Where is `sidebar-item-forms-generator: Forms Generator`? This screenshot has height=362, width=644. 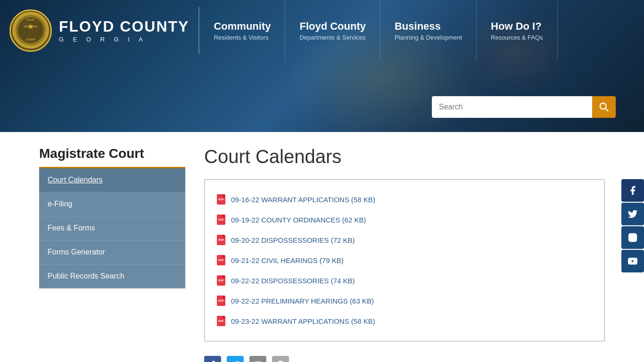 sidebar-item-forms-generator: Forms Generator is located at coordinates (112, 253).